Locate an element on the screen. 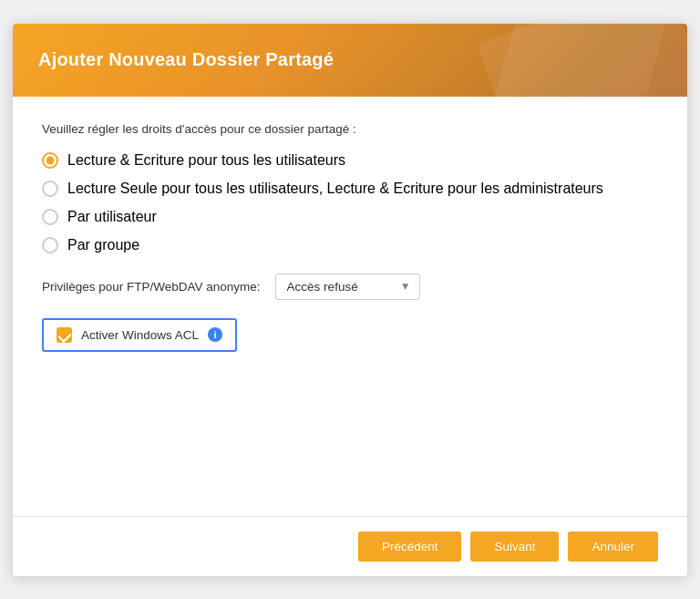 The height and width of the screenshot is (599, 700). radio-label-4: Par groupe is located at coordinates (104, 245).